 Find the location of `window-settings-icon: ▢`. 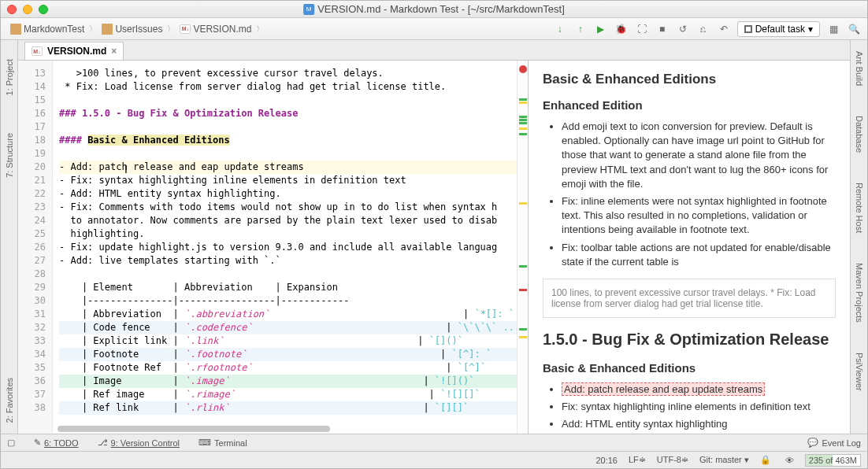

window-settings-icon: ▢ is located at coordinates (11, 442).